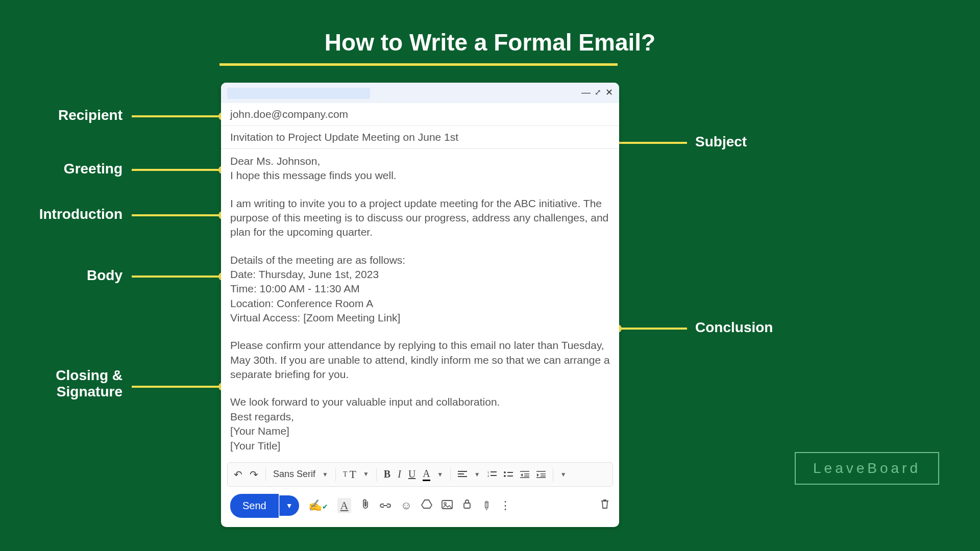 The height and width of the screenshot is (551, 980). What do you see at coordinates (399, 474) in the screenshot?
I see `italic-icon: I` at bounding box center [399, 474].